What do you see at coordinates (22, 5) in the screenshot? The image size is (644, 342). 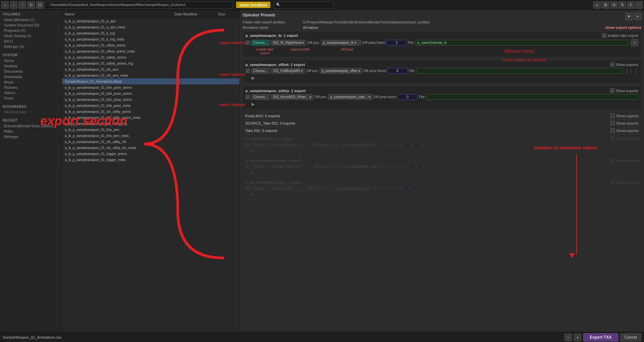 I see `up-button: ↑` at bounding box center [22, 5].